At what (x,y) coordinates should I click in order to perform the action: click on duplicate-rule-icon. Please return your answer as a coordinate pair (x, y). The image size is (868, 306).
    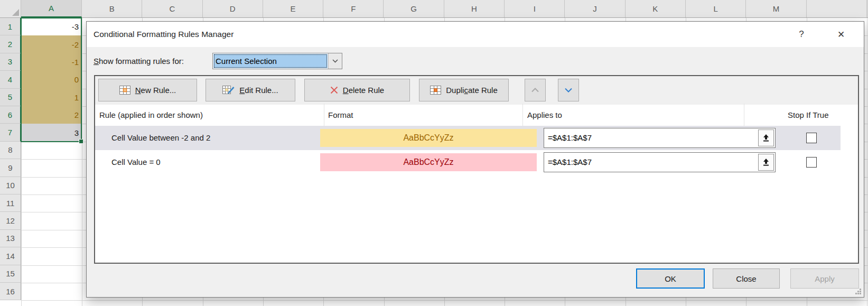
    Looking at the image, I should click on (435, 90).